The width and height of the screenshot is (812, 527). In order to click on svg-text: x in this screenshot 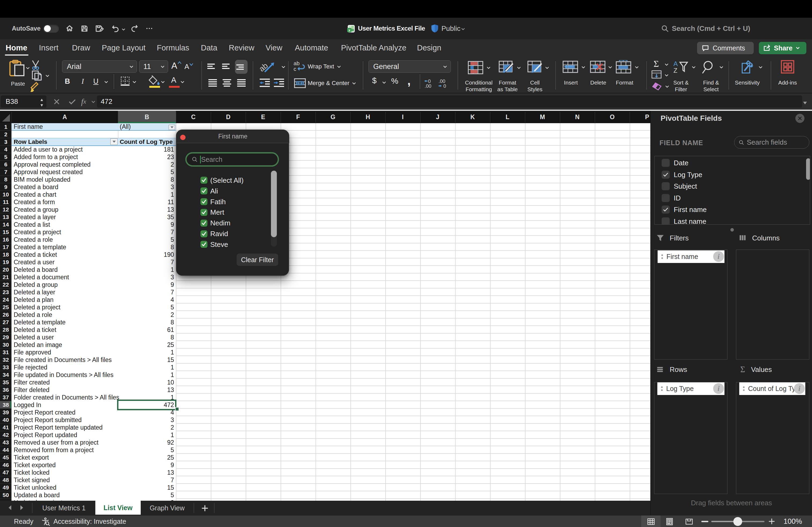, I will do `click(349, 30)`.